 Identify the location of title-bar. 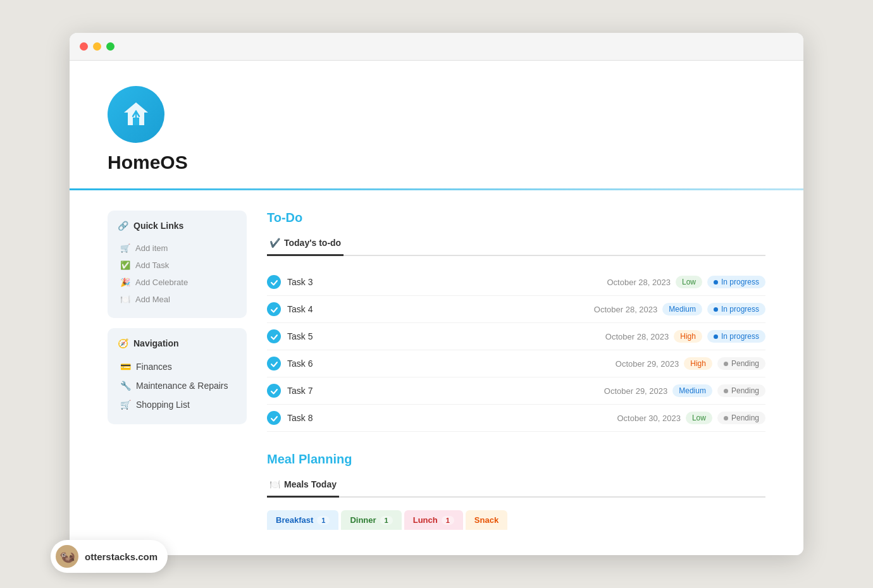
(436, 47).